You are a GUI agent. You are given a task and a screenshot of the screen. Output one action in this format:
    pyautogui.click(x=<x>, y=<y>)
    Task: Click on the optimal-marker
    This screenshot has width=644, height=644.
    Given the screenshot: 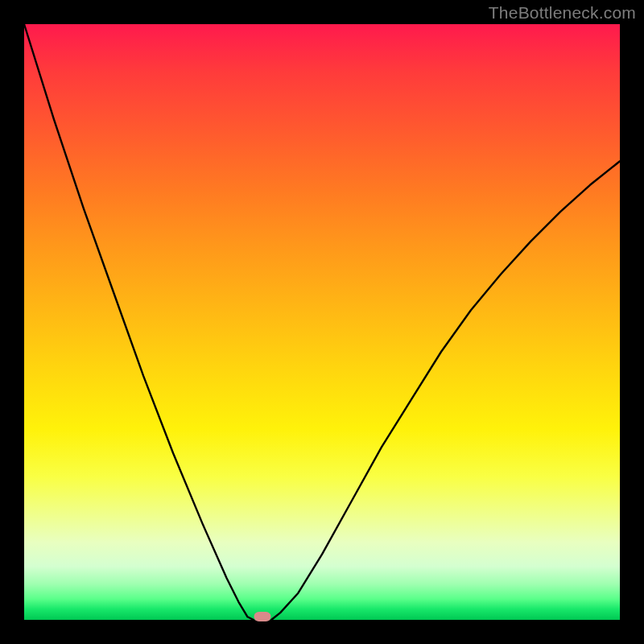 What is the action you would take?
    pyautogui.click(x=262, y=617)
    